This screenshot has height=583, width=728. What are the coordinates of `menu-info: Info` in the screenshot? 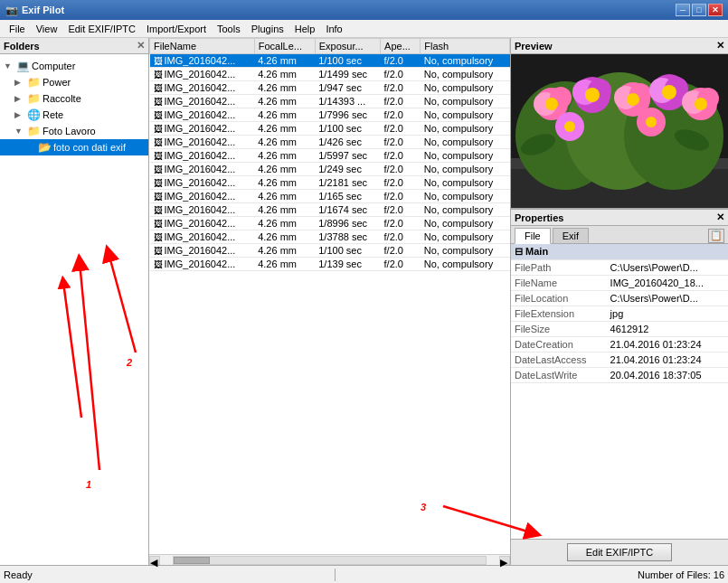 It's located at (334, 29).